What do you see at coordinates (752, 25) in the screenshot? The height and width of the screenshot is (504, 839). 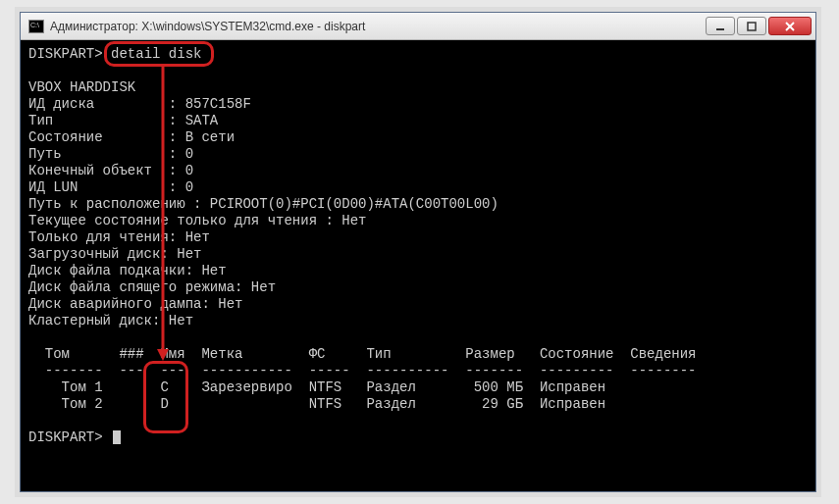 I see `maximize-button` at bounding box center [752, 25].